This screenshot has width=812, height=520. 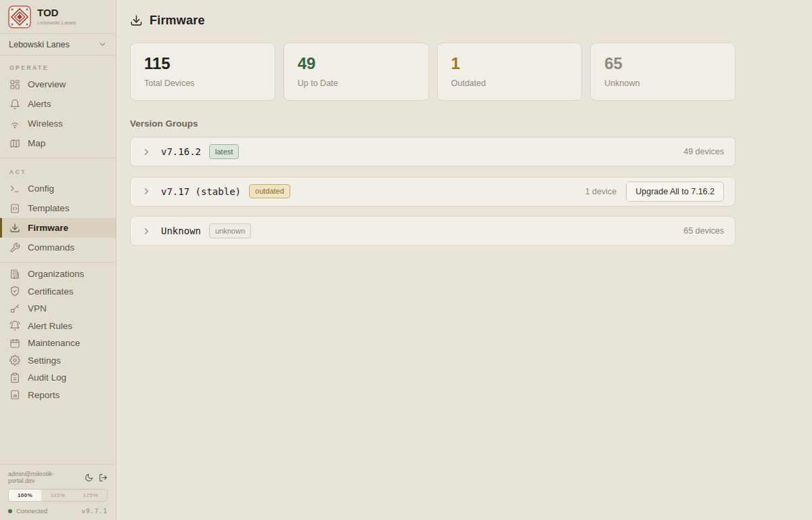 I want to click on sidebar-item-certificates: Certificates, so click(x=58, y=292).